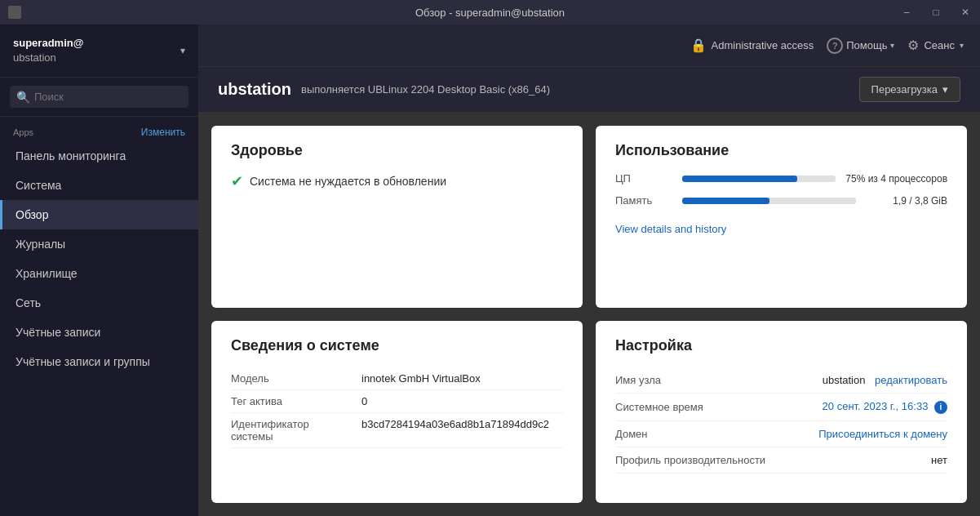 Image resolution: width=980 pixels, height=516 pixels. Describe the element at coordinates (863, 407) in the screenshot. I see `time-value-cell: 20 сент. 2023 г., 16:33 i` at that location.